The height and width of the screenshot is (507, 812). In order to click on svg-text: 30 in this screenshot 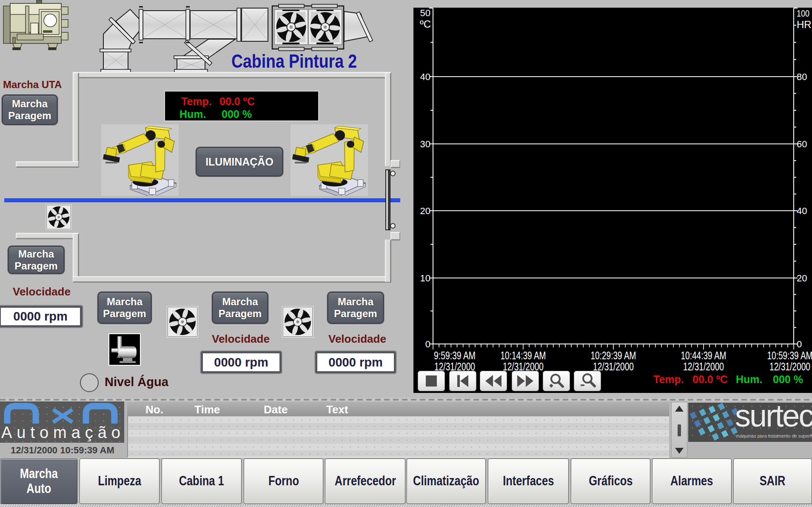, I will do `click(425, 144)`.